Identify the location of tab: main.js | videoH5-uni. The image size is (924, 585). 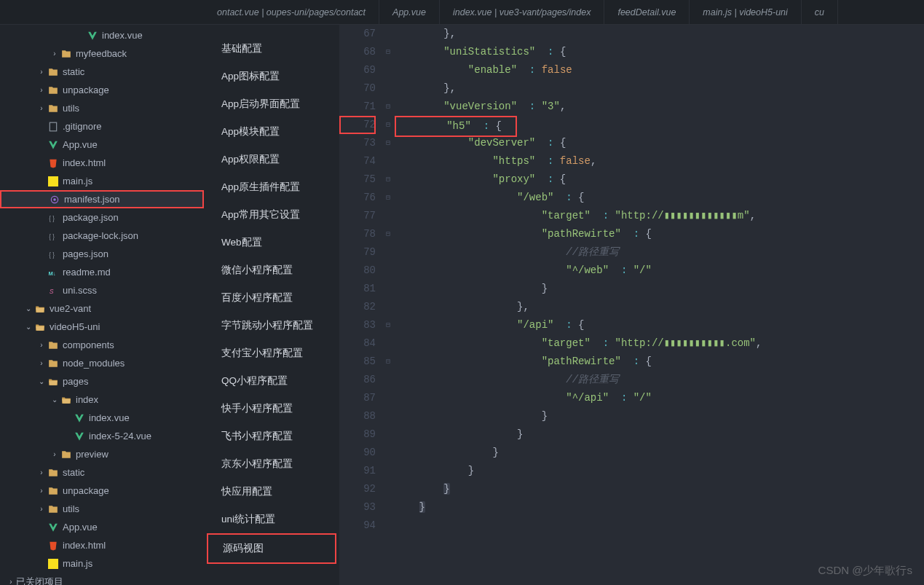
(746, 12).